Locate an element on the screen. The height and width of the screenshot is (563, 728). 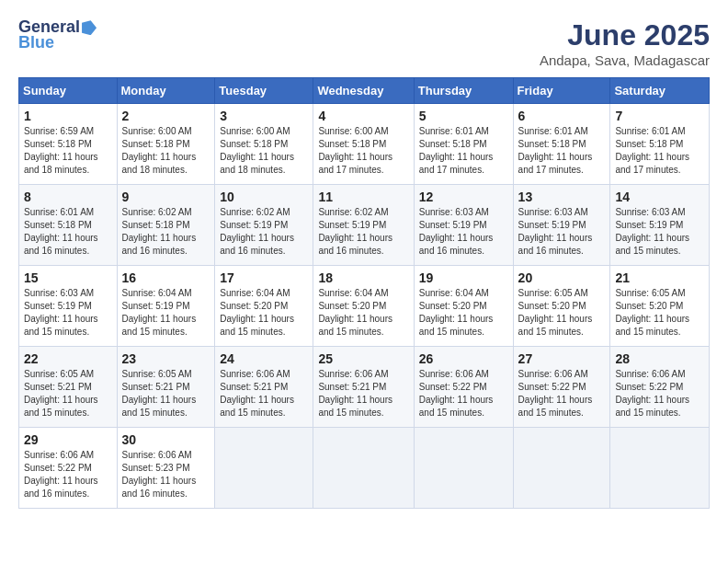
table-row: 5 Sunrise: 6:01 AMSunset: 5:18 PMDayligh… is located at coordinates (463, 144).